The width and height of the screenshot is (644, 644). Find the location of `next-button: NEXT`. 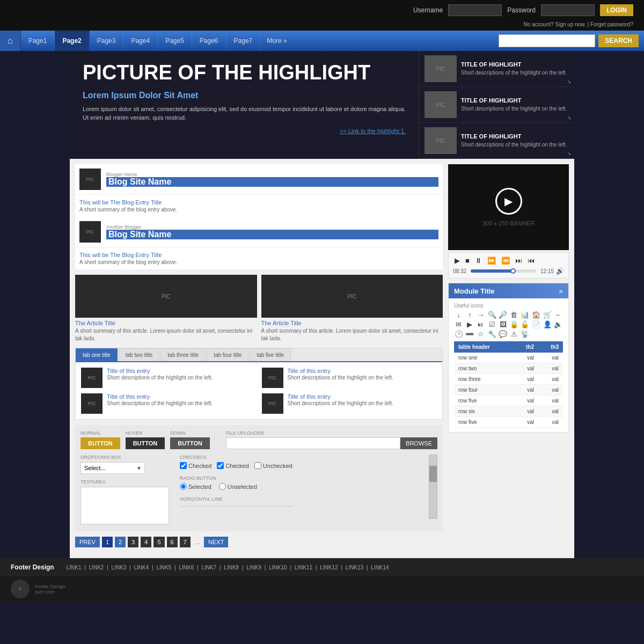

next-button: NEXT is located at coordinates (216, 542).